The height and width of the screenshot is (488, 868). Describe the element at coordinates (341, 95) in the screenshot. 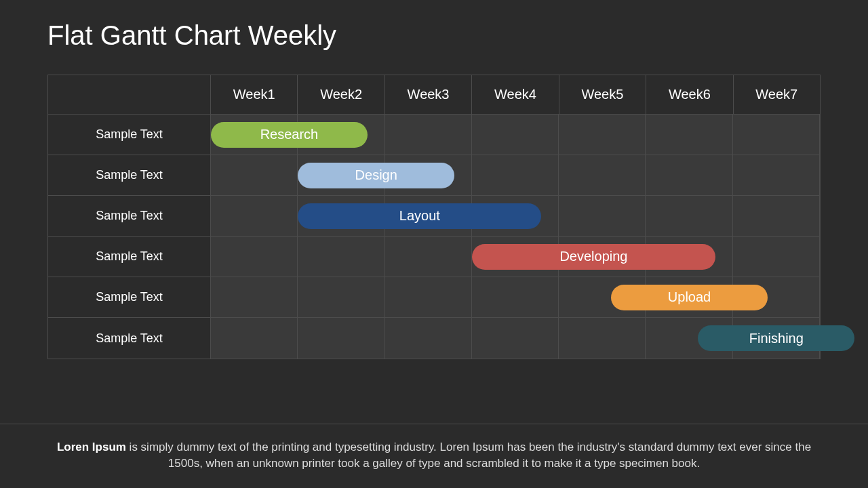

I see `header-week2: Week2` at that location.